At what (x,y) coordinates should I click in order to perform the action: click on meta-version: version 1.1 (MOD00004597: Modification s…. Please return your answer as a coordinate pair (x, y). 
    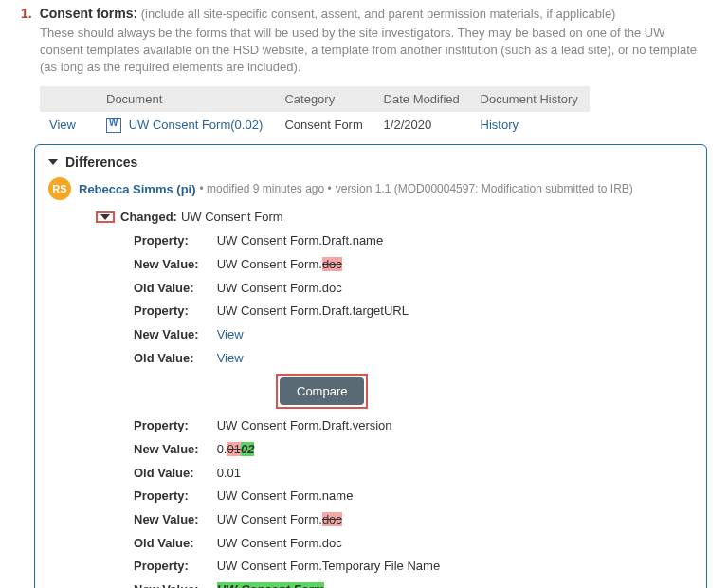
    Looking at the image, I should click on (484, 189).